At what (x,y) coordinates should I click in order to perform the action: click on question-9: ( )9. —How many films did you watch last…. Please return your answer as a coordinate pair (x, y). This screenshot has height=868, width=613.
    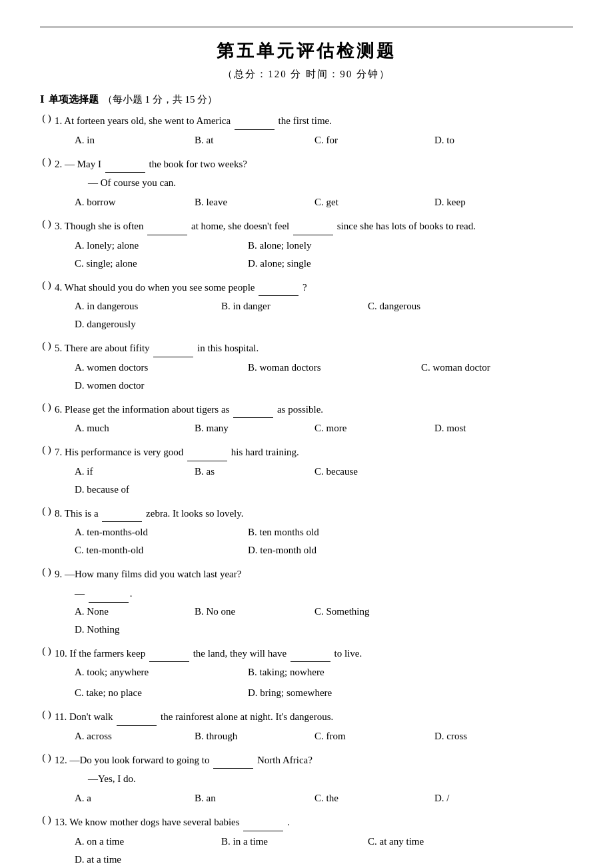
    Looking at the image, I should click on (306, 603).